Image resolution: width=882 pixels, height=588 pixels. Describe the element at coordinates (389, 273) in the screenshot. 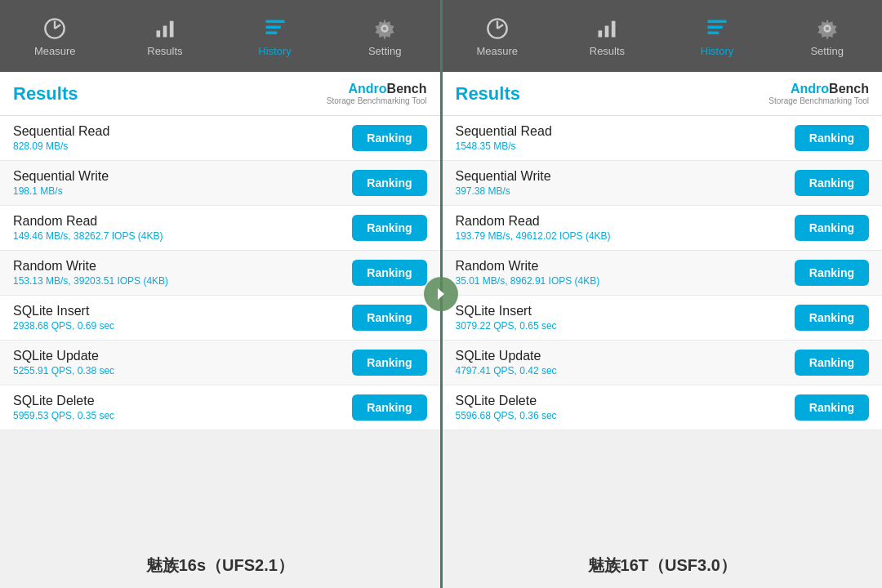

I see `left-rand-write-ranking-btn: Ranking` at that location.